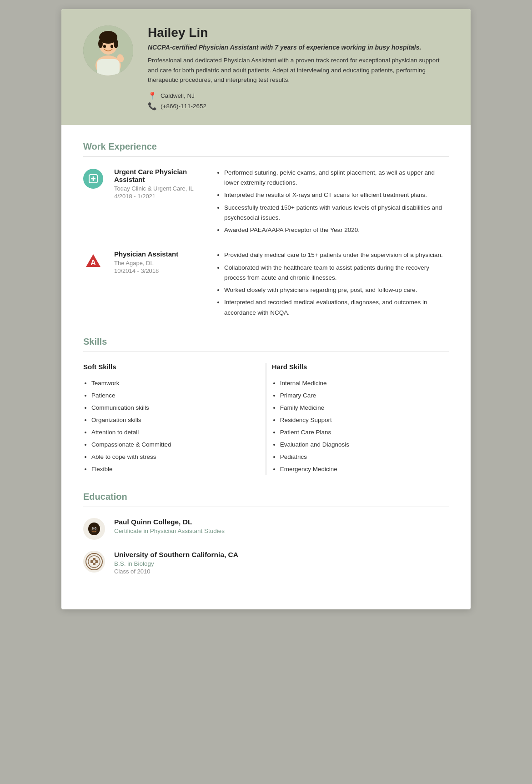 This screenshot has width=532, height=784. Describe the element at coordinates (332, 284) in the screenshot. I see `job-bullets-list-2: Provided daily medical care to 15+ patie…` at that location.